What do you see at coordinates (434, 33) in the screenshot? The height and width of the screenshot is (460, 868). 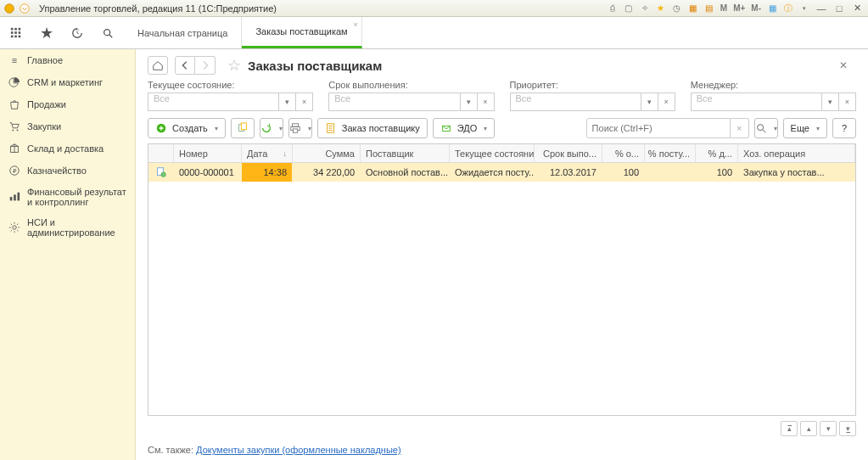 I see `top-row: ★ Начальная страница Заказы поставщикам …` at bounding box center [434, 33].